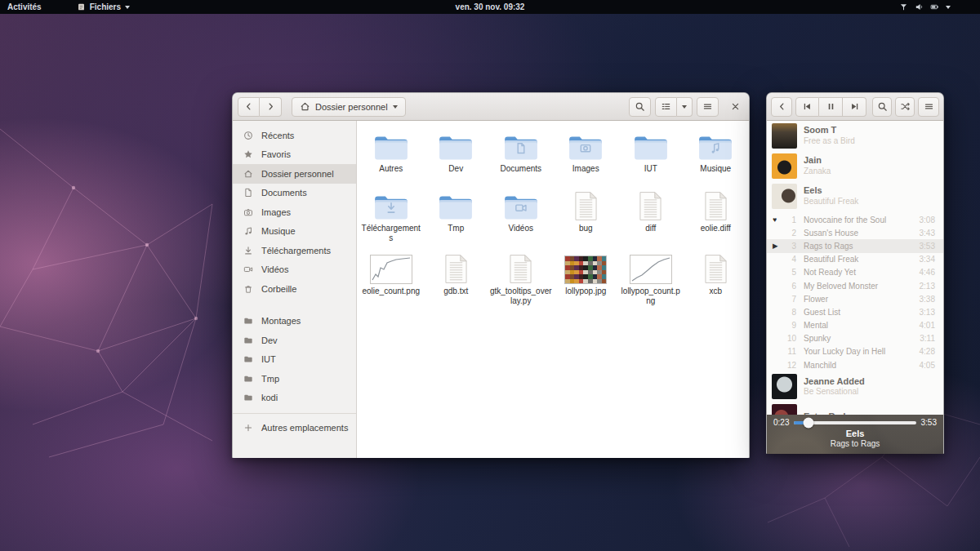  Describe the element at coordinates (920, 7) in the screenshot. I see `volume-icon` at that location.